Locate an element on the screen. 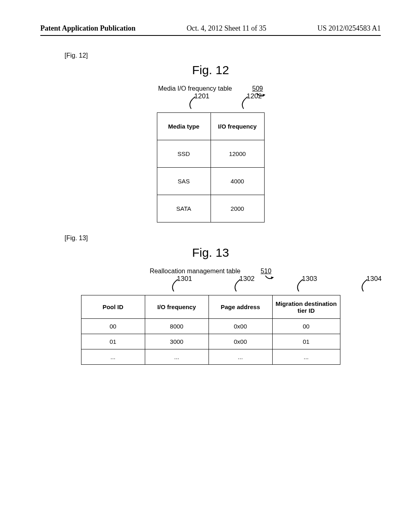  fig12-column-callouts: 1201 1202 is located at coordinates (211, 104).